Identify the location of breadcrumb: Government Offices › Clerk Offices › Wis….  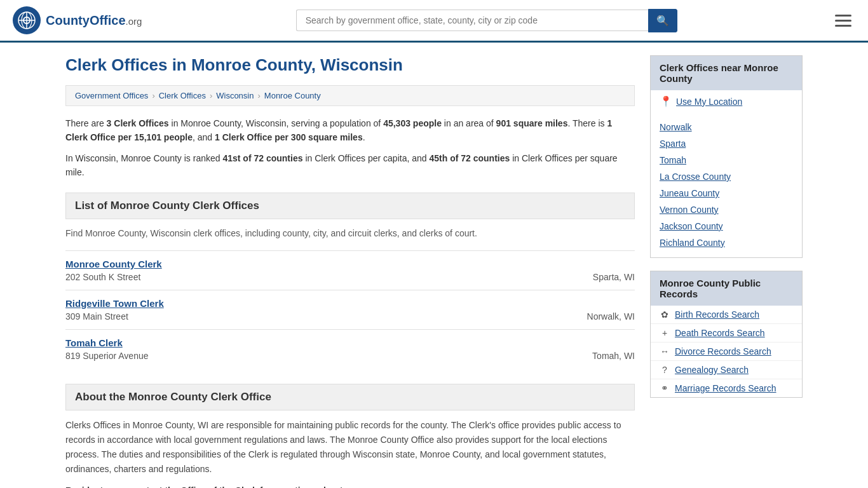
(350, 95).